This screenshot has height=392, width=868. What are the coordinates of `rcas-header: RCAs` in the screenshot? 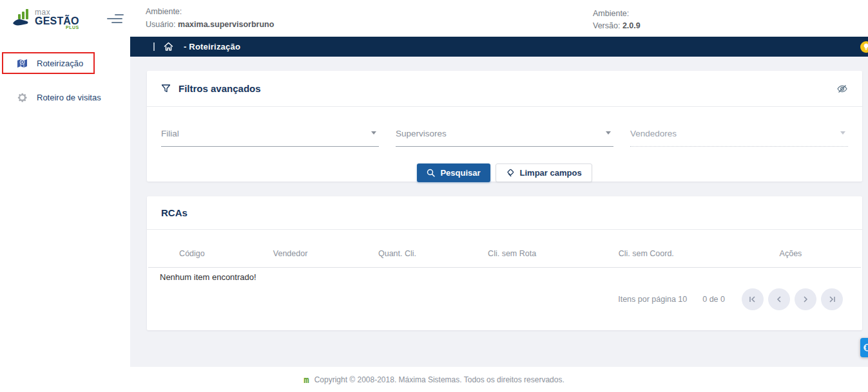 It's located at (505, 213).